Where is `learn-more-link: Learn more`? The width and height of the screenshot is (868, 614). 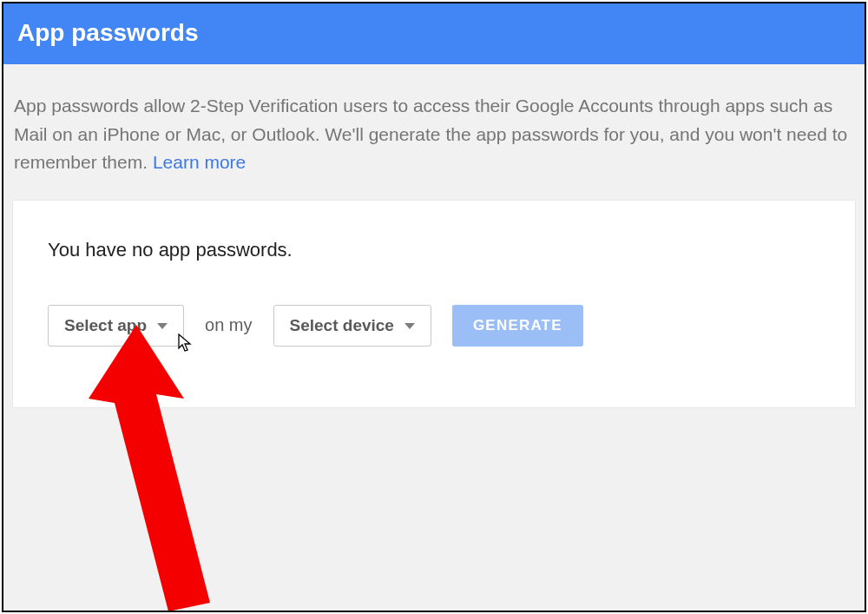 learn-more-link: Learn more is located at coordinates (200, 162).